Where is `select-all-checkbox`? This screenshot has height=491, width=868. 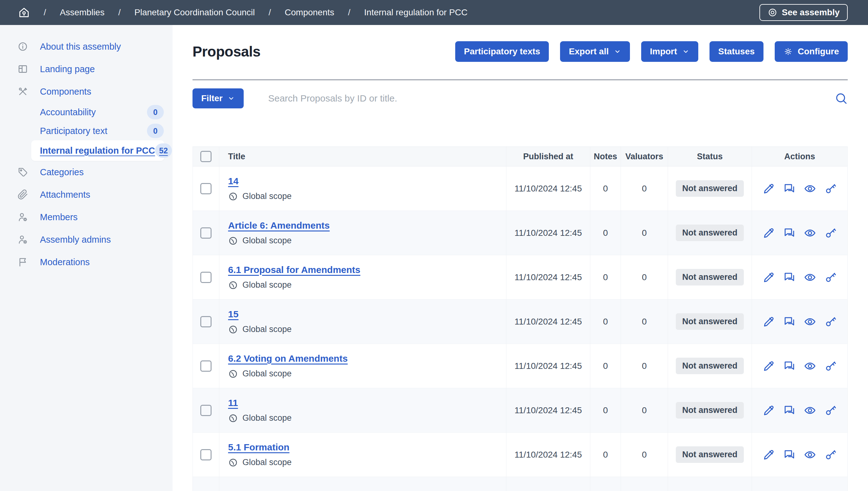
select-all-checkbox is located at coordinates (206, 156).